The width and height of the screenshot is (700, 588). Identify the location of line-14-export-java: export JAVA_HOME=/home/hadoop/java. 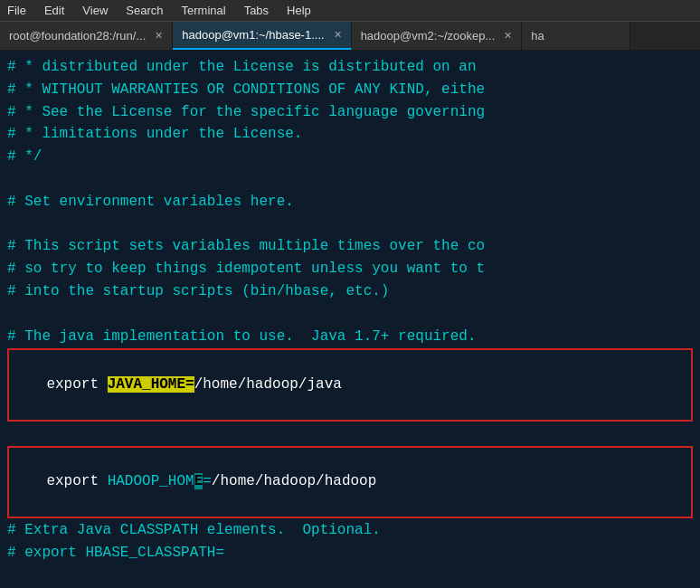
(350, 384).